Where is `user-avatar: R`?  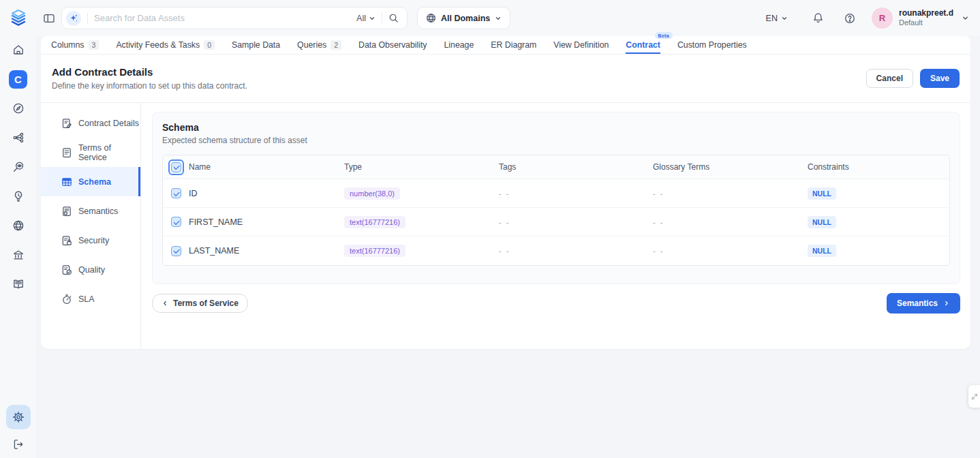
user-avatar: R is located at coordinates (882, 18).